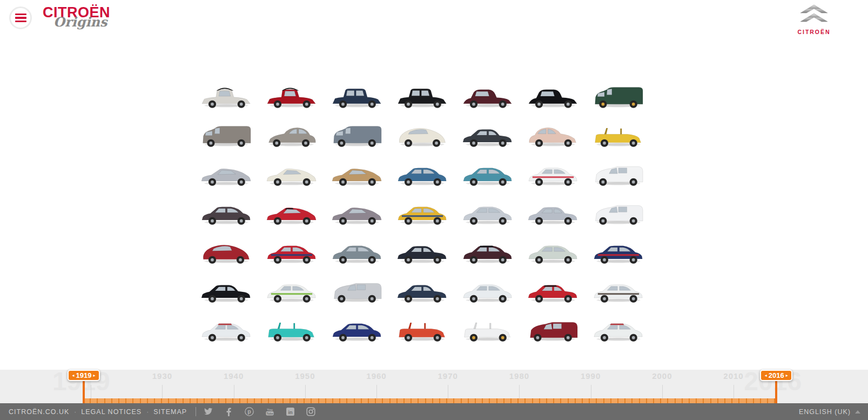 Image resolution: width=868 pixels, height=420 pixels. What do you see at coordinates (234, 376) in the screenshot?
I see `timeline-decade-label: 1940` at bounding box center [234, 376].